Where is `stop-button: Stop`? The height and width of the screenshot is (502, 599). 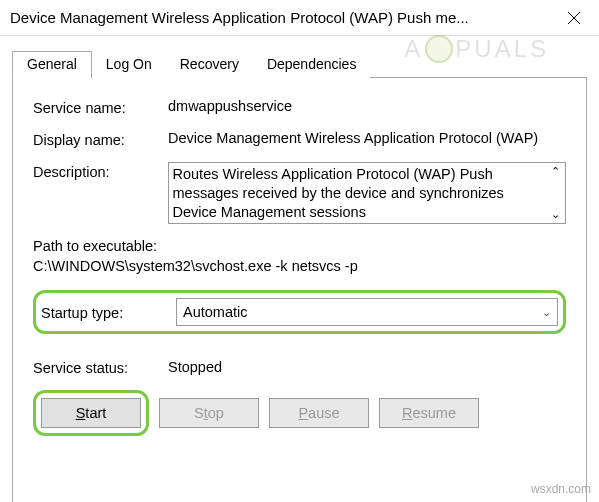 stop-button: Stop is located at coordinates (209, 413).